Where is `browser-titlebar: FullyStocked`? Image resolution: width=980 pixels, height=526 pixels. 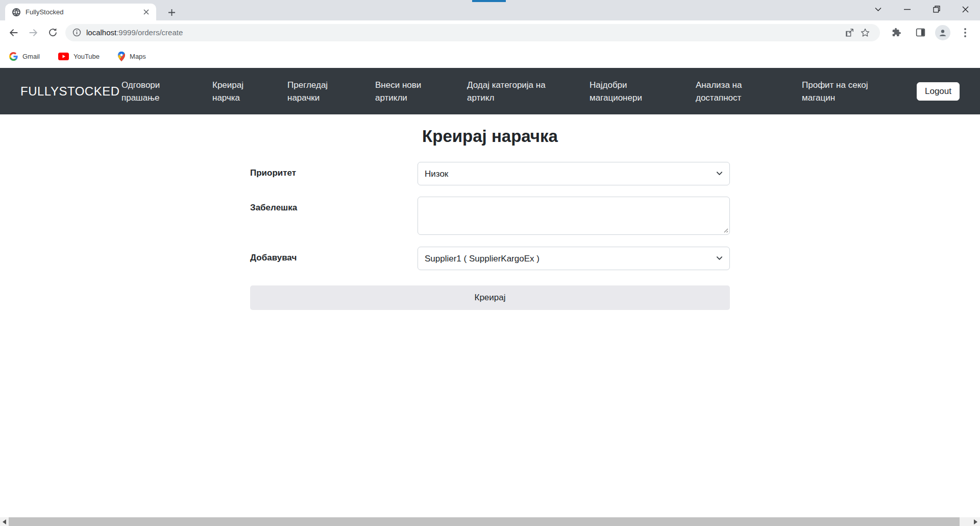 browser-titlebar: FullyStocked is located at coordinates (490, 10).